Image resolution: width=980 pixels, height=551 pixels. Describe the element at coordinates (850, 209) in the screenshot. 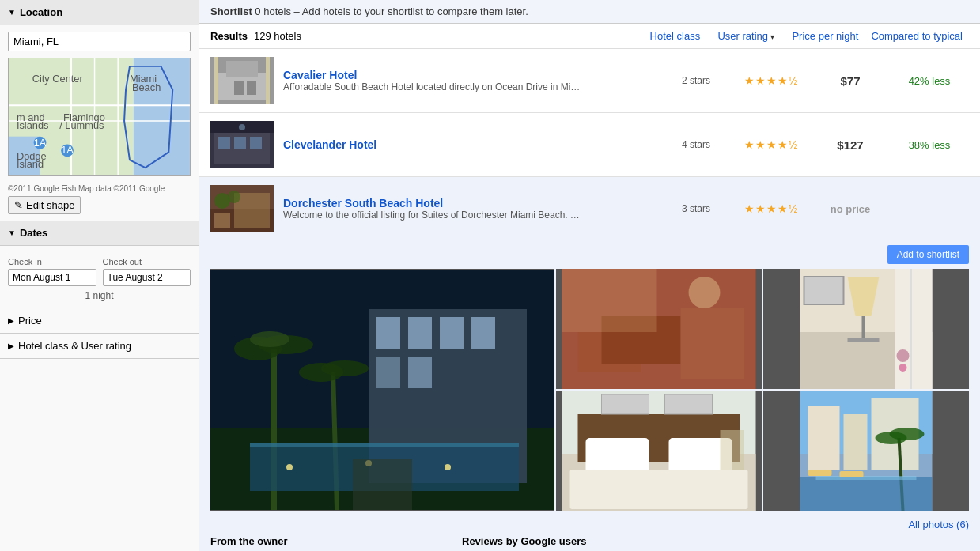

I see `dorchester-price: no price` at that location.